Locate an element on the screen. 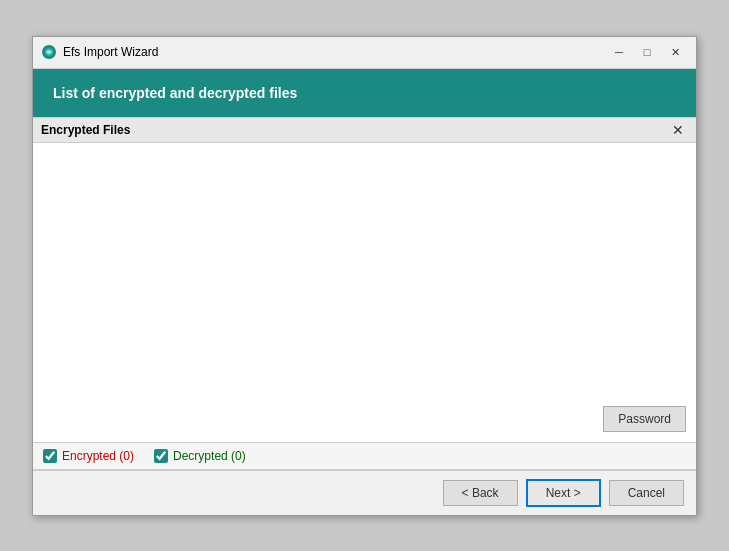 Image resolution: width=729 pixels, height=551 pixels. window-title: Efs Import Wizard is located at coordinates (334, 52).